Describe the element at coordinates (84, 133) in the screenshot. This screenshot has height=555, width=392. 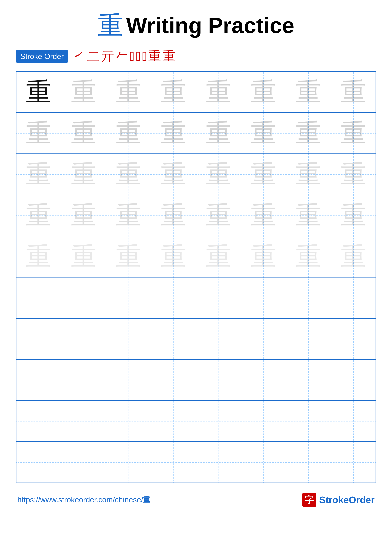
I see `grid-cell-r2c2: 重` at that location.